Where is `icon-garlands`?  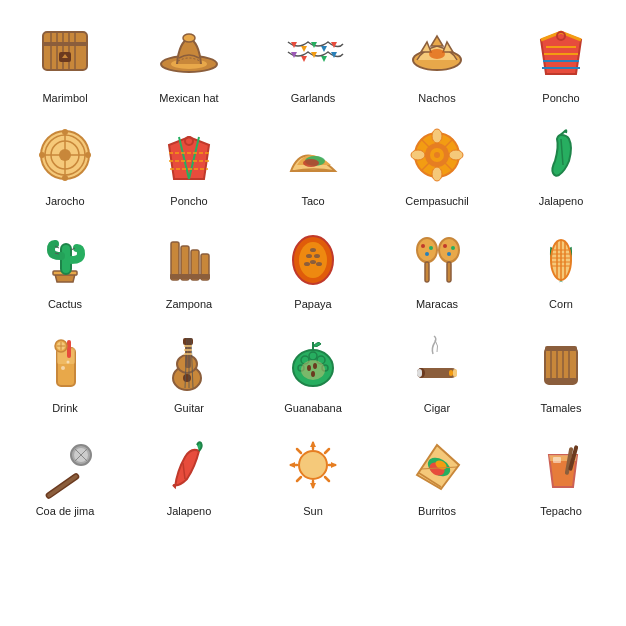 icon-garlands is located at coordinates (313, 52).